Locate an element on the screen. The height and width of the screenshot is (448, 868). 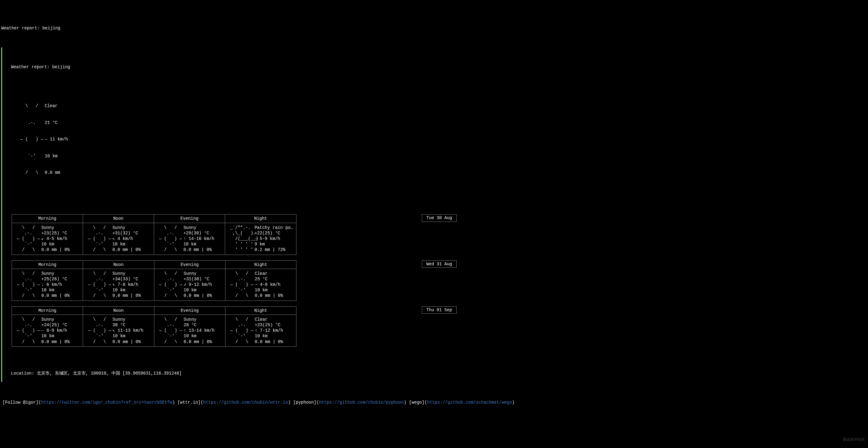
day-date-tab: Wed 31 Aug is located at coordinates (439, 264).